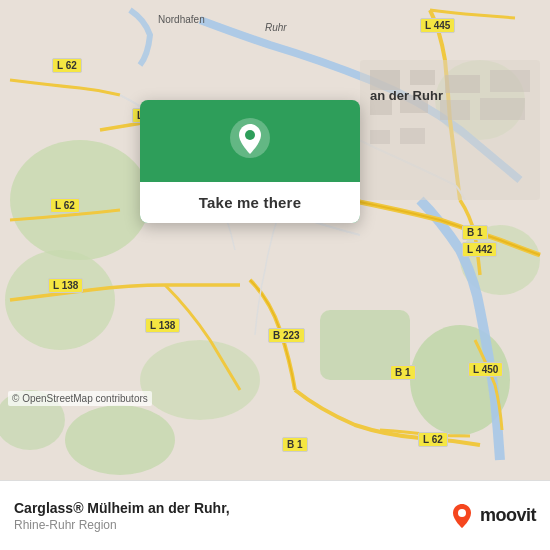 The image size is (550, 550). What do you see at coordinates (182, 20) in the screenshot?
I see `city-label-nordhafen: Nordhafen` at bounding box center [182, 20].